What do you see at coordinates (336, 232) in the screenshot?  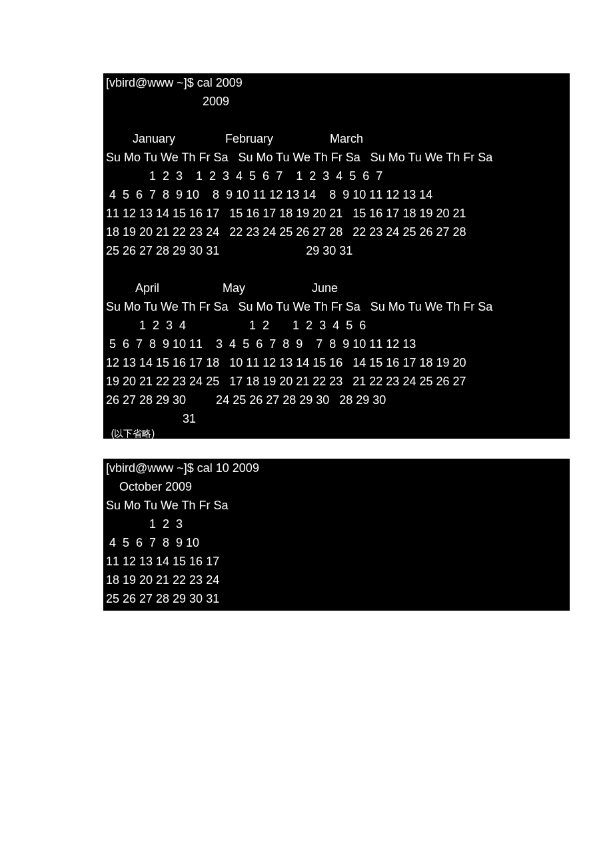 I see `month-row1-week4: 18 19 20 21 22 23 24 22 23 24 25 26 27 2…` at bounding box center [336, 232].